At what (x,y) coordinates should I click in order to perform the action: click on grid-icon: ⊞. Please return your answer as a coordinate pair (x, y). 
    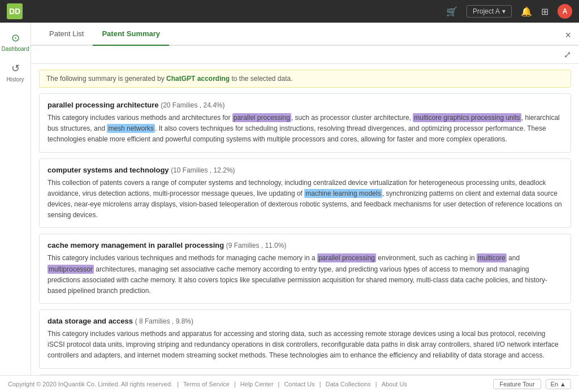
    Looking at the image, I should click on (545, 11).